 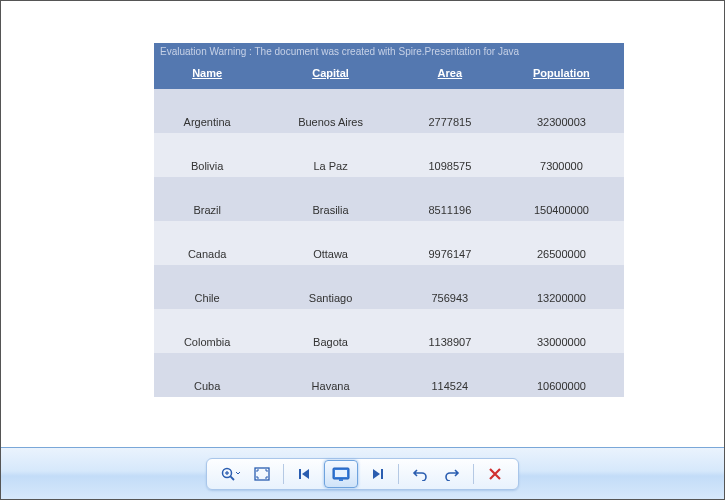 What do you see at coordinates (450, 74) in the screenshot?
I see `col-header: Area` at bounding box center [450, 74].